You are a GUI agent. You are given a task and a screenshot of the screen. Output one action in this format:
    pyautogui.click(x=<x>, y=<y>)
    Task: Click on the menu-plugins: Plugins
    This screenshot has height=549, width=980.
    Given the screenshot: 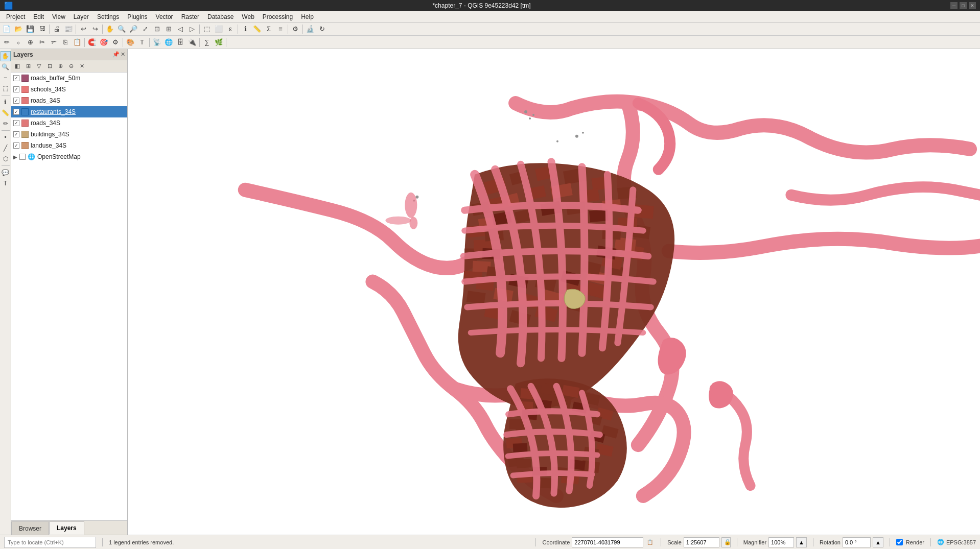 What is the action you would take?
    pyautogui.click(x=137, y=17)
    